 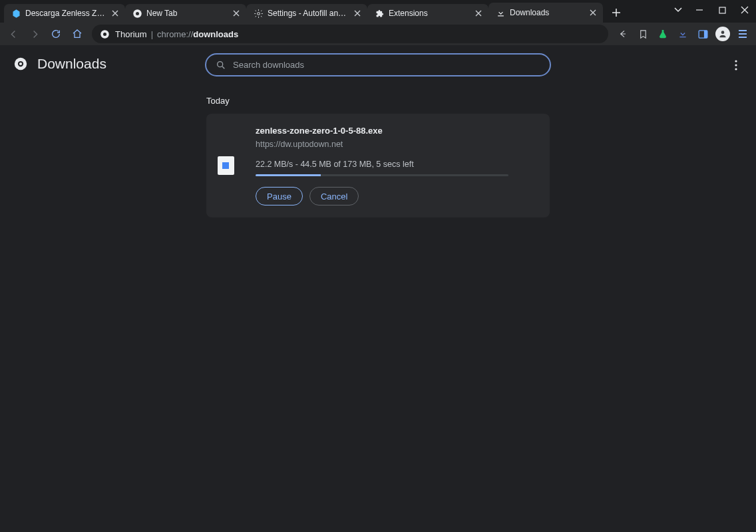 I want to click on gear-icon, so click(x=258, y=13).